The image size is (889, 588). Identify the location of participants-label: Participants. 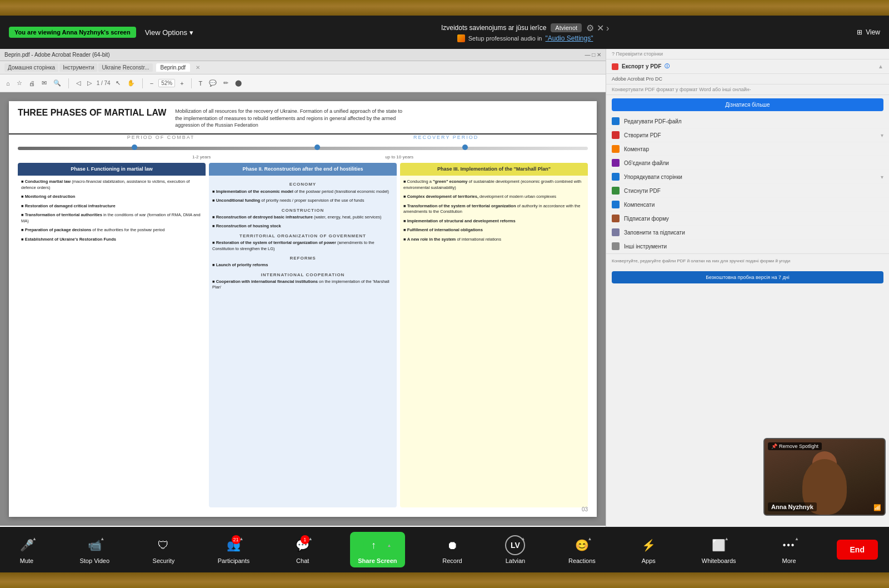
(233, 561).